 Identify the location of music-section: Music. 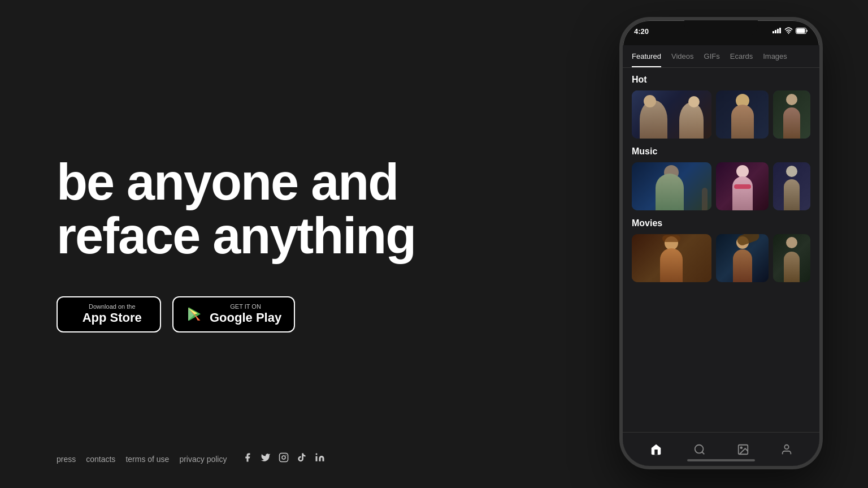
(721, 182).